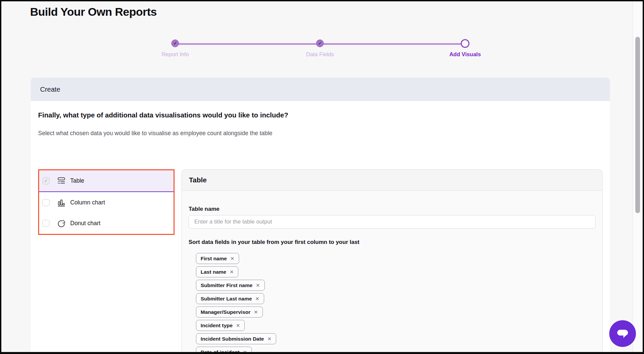  Describe the element at coordinates (88, 203) in the screenshot. I see `option-label: Column chart` at that location.